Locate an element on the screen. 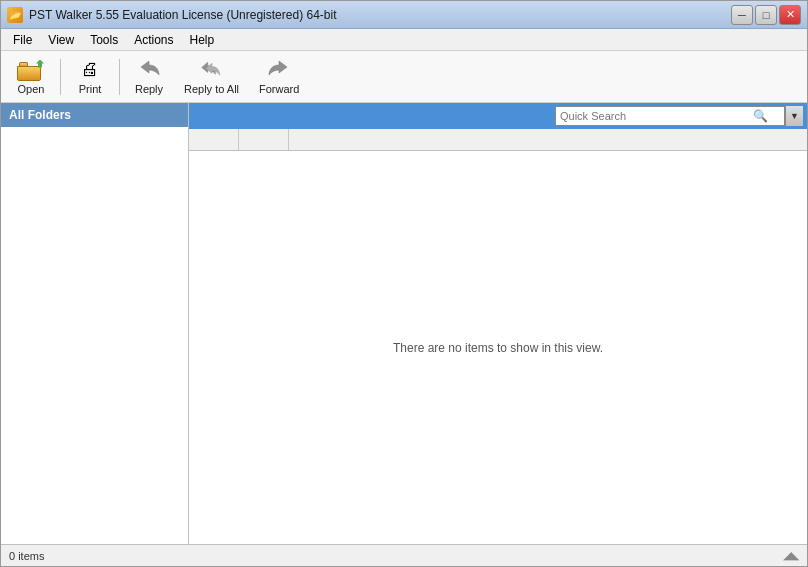 The width and height of the screenshot is (808, 567). menu-bar: File View Tools Actions Help is located at coordinates (404, 40).